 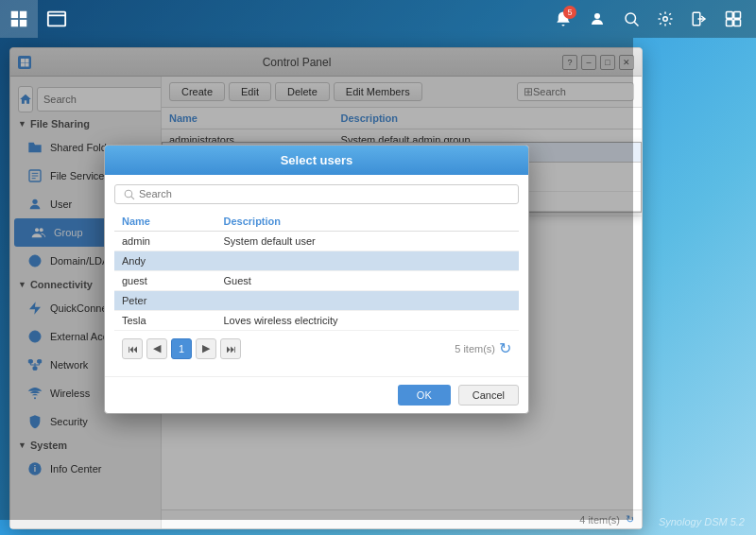 I want to click on watermark: Synology DSM 5.2, so click(x=701, y=522).